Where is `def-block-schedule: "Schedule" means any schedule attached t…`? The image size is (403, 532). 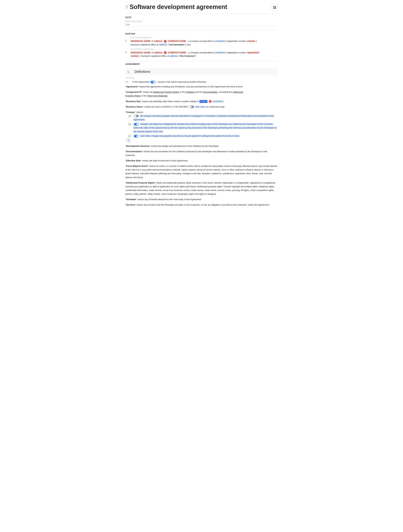
def-block-schedule: "Schedule" means any schedule attached t… is located at coordinates (202, 200).